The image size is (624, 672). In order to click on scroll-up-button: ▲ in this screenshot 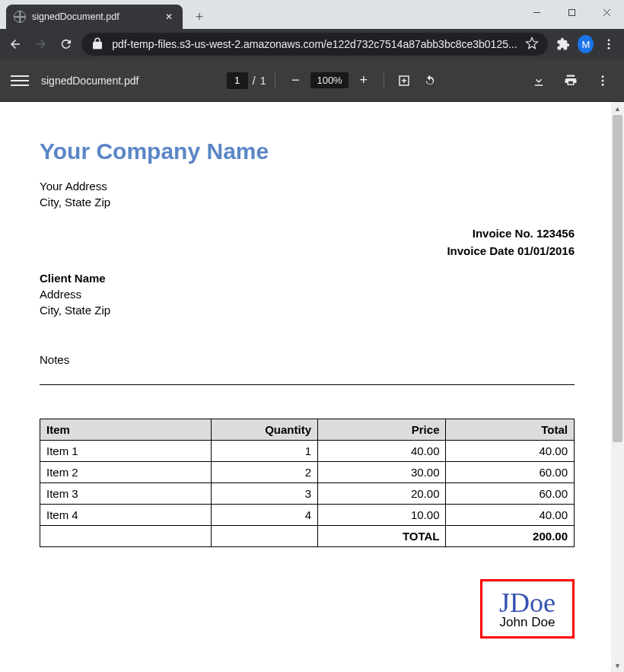, I will do `click(618, 108)`.